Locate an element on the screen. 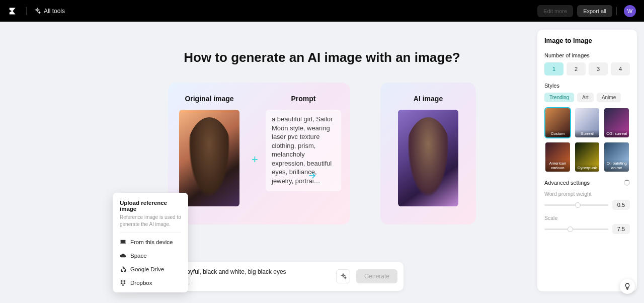  upload-from-device: From this device is located at coordinates (150, 242).